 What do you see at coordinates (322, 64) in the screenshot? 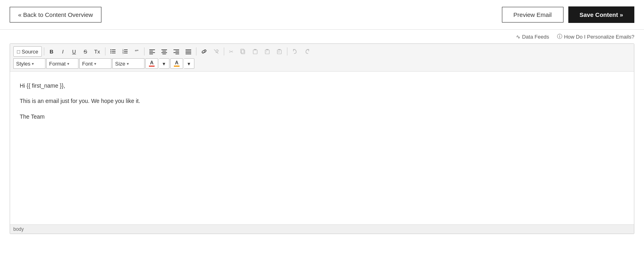
I see `toolbar-row-2: Styles ▾ Format ▾ Font ▾ Size ▾ A ▾` at bounding box center [322, 64].